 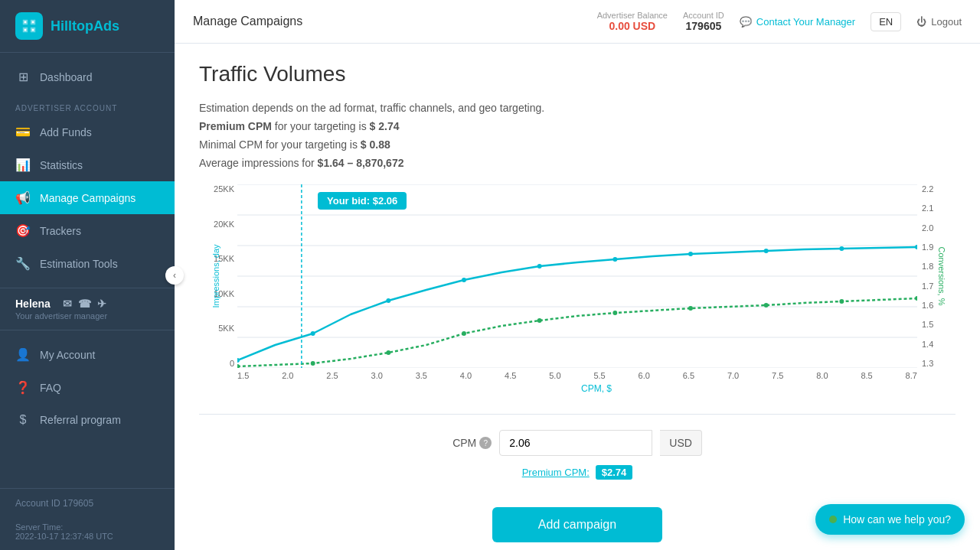 I want to click on balance-value: 0.00 USD, so click(x=632, y=26).